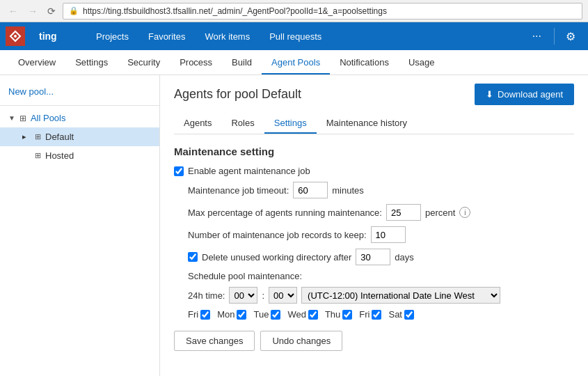  Describe the element at coordinates (338, 315) in the screenshot. I see `day-thu: Thu` at that location.